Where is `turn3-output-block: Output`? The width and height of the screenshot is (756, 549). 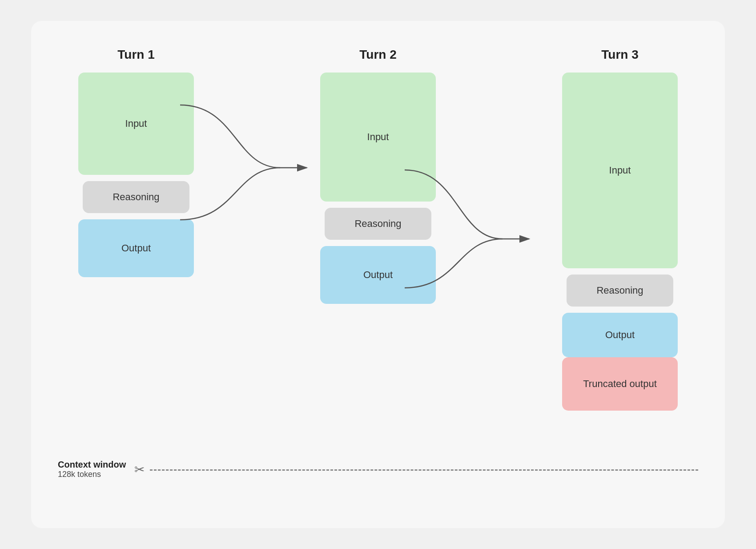 turn3-output-block: Output is located at coordinates (620, 335).